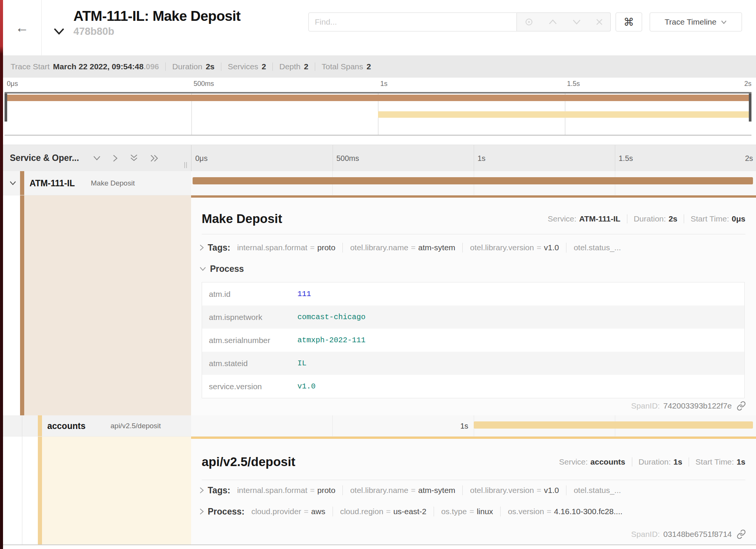 Image resolution: width=756 pixels, height=549 pixels. What do you see at coordinates (412, 22) in the screenshot?
I see `find-input` at bounding box center [412, 22].